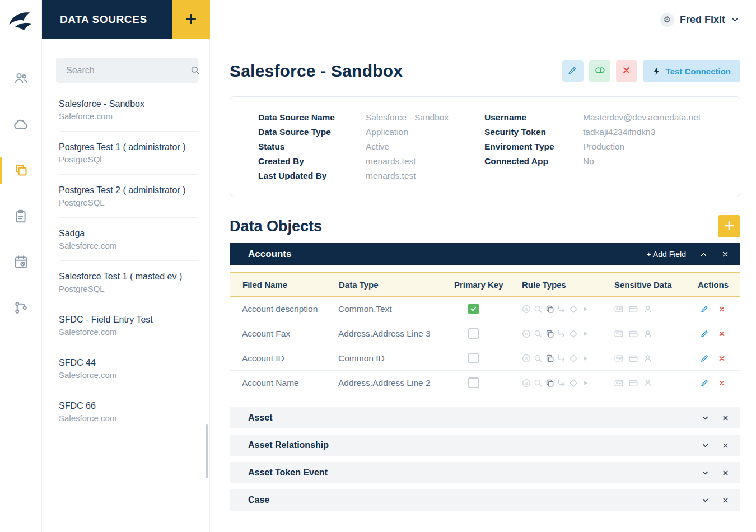  I want to click on user-menu: ⚙ Fred Fixit, so click(700, 20).